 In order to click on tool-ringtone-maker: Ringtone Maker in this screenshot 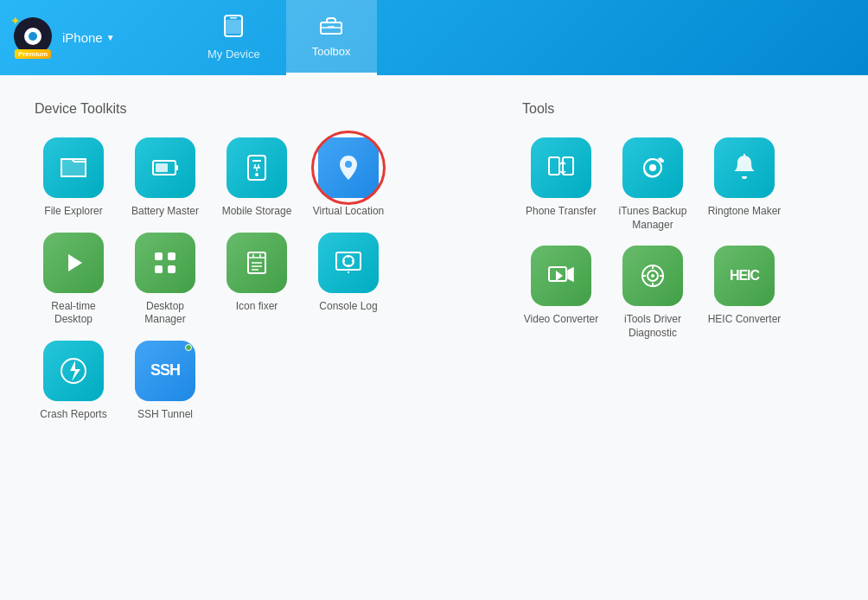, I will do `click(744, 185)`.